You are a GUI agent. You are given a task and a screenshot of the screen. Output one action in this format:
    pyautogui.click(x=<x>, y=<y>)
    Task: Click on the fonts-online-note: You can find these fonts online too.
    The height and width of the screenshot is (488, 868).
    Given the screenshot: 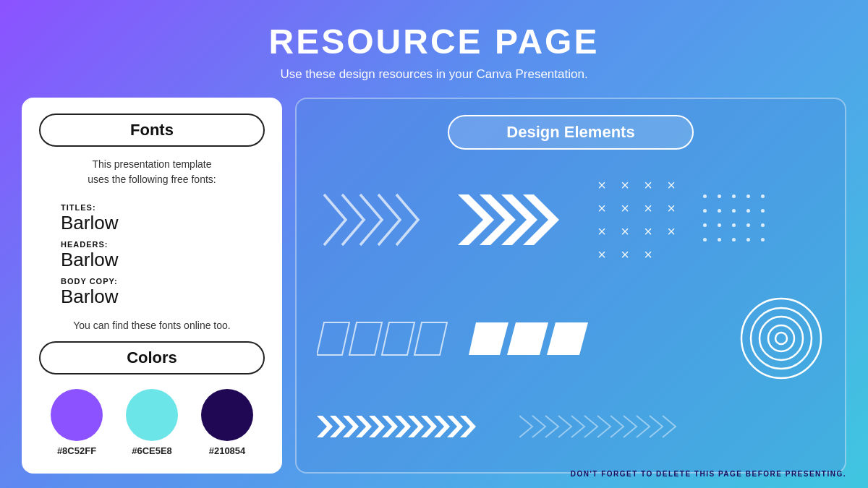 What is the action you would take?
    pyautogui.click(x=152, y=325)
    